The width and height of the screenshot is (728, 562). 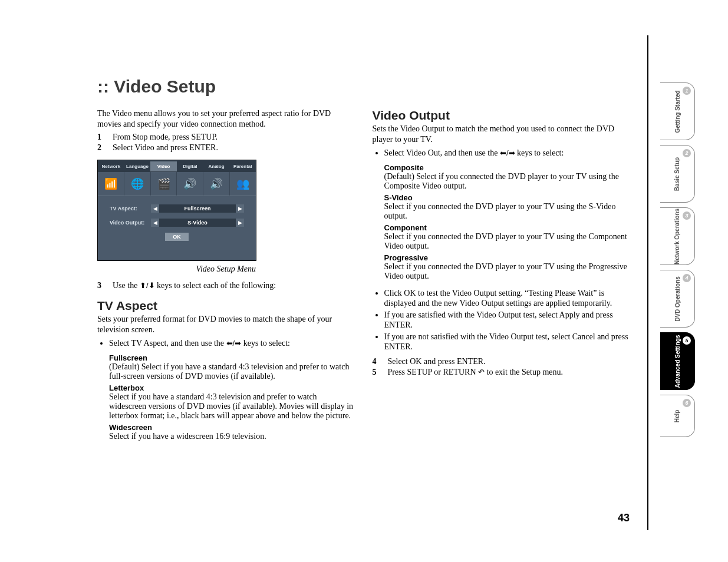 I want to click on intro-text: The Video menu allows you to set your pr…, so click(x=226, y=119).